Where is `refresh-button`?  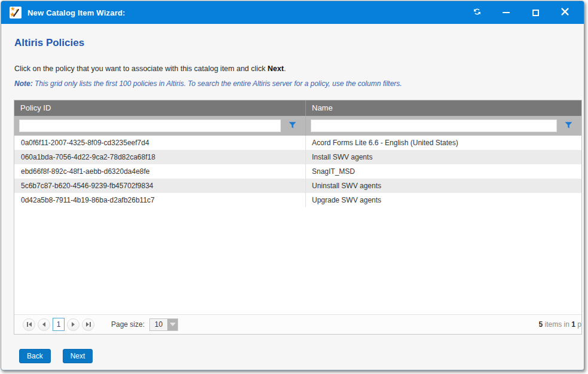 refresh-button is located at coordinates (477, 13).